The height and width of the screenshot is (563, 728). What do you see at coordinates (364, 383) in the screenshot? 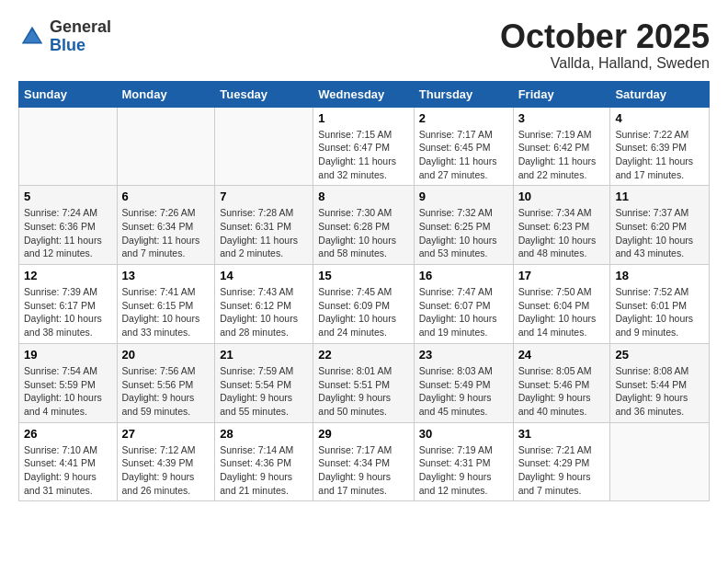
I see `day-cell: 22Sunrise: 8:01 AM Sunset: 5:51 PM Dayli…` at bounding box center [364, 383].